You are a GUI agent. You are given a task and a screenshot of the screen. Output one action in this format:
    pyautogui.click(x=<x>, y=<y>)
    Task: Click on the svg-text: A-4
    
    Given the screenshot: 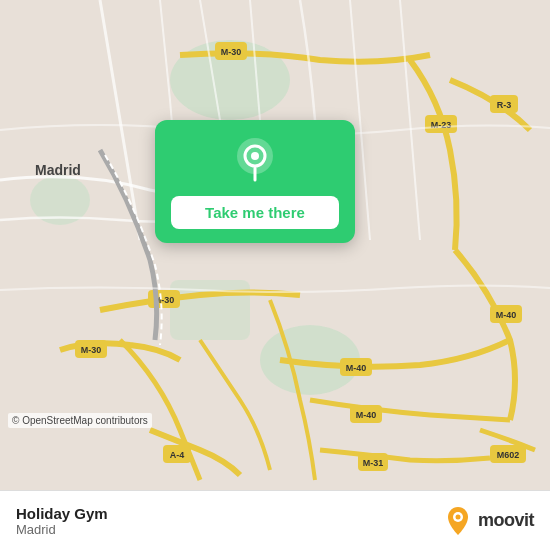 What is the action you would take?
    pyautogui.click(x=178, y=455)
    